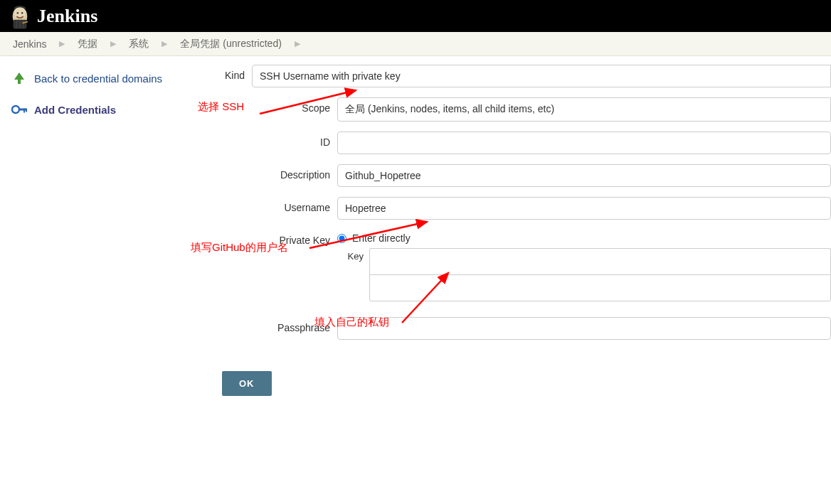 The height and width of the screenshot is (504, 831). Describe the element at coordinates (295, 105) in the screenshot. I see `scope-label: Scope` at that location.